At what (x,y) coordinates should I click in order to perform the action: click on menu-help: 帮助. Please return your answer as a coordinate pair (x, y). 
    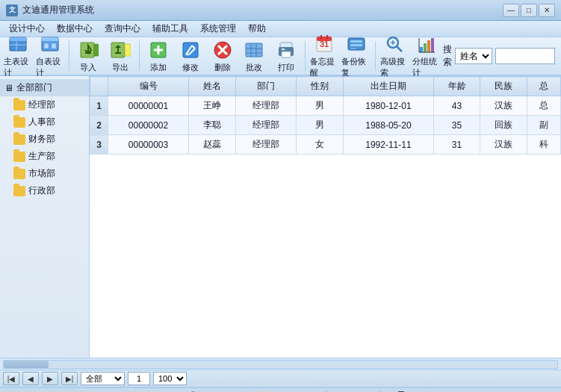
    Looking at the image, I should click on (257, 28).